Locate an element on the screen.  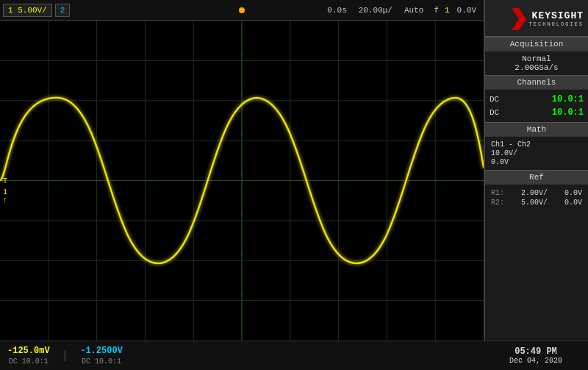
math-line1: Ch1 - Ch2 is located at coordinates (537, 144).